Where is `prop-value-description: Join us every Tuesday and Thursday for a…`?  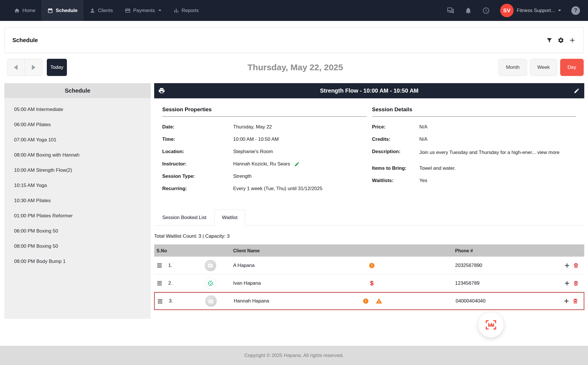 prop-value-description: Join us every Tuesday and Thursday for a… is located at coordinates (478, 153).